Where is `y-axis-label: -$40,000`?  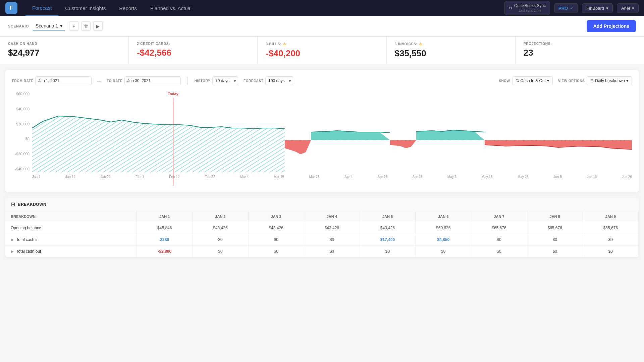
y-axis-label: -$40,000 is located at coordinates (22, 169).